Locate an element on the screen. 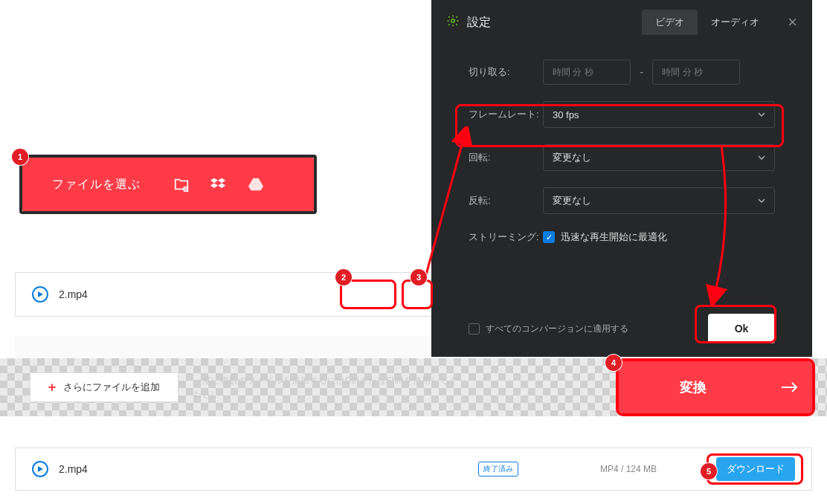 This screenshot has height=504, width=827. rotate-value: 変更なし is located at coordinates (572, 158).